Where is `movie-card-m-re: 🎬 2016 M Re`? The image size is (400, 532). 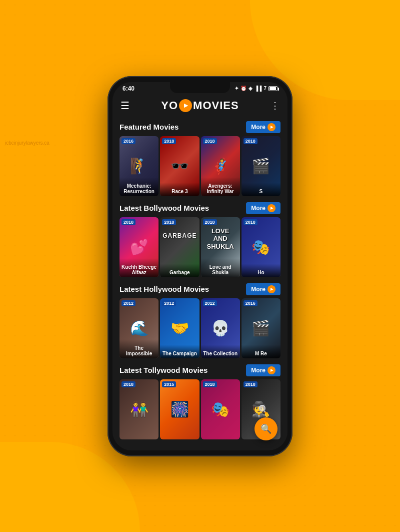 movie-card-m-re: 🎬 2016 M Re is located at coordinates (261, 328).